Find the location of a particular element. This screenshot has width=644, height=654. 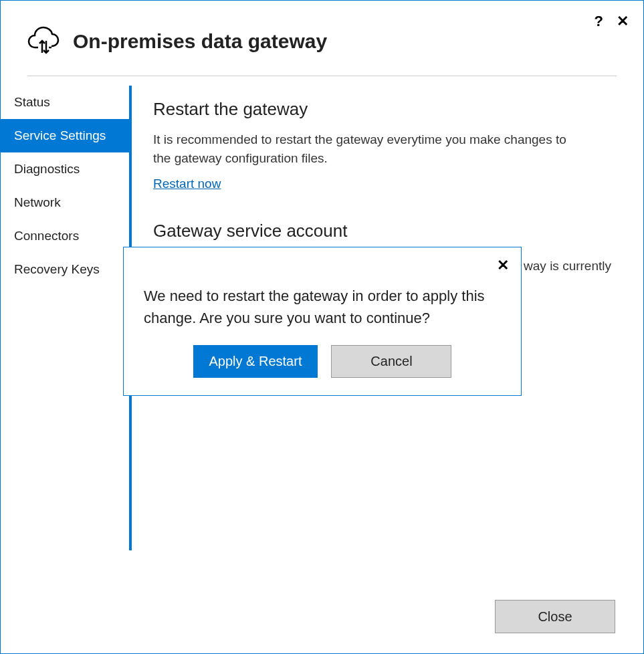

page-title: On-premises data gateway is located at coordinates (200, 41).